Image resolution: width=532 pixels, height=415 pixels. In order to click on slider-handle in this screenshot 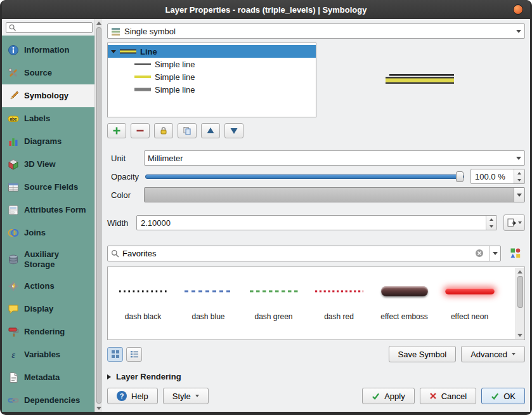, I will do `click(460, 176)`.